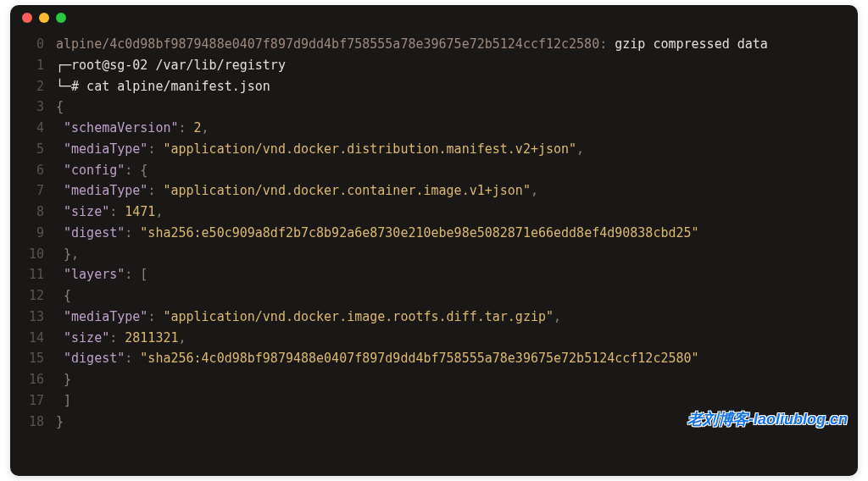  I want to click on prompt-prefix: └─, so click(64, 86).